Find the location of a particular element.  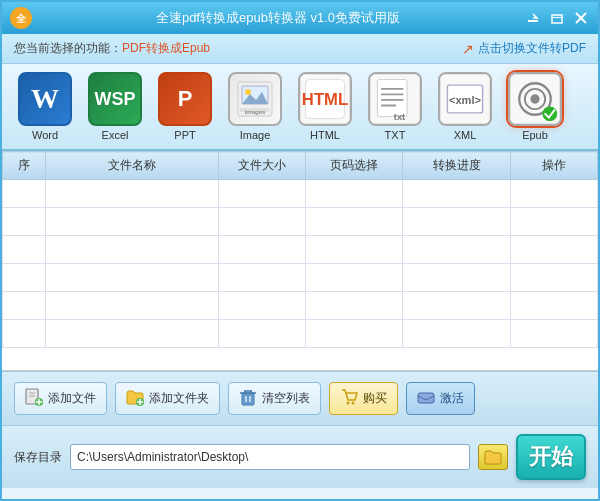

txt-icon-img: txt is located at coordinates (395, 99).